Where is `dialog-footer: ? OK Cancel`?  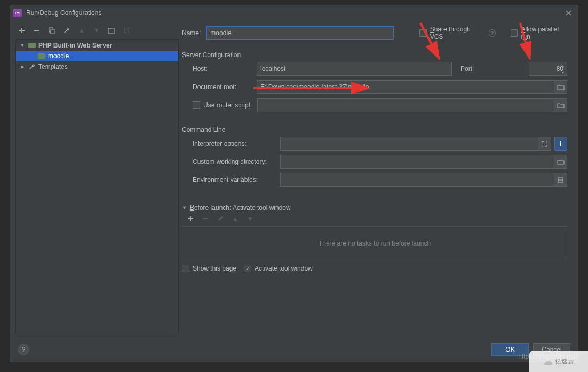
dialog-footer: ? OK Cancel is located at coordinates (294, 350).